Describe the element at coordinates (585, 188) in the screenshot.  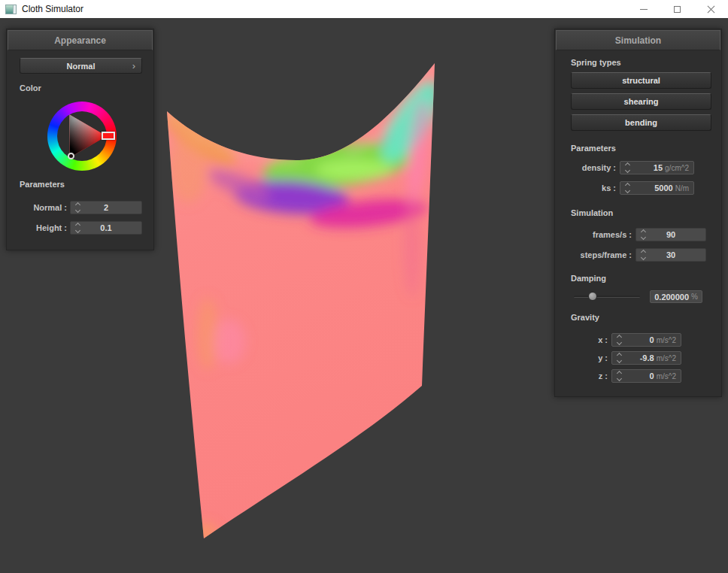
I see `ks-label: ks :` at that location.